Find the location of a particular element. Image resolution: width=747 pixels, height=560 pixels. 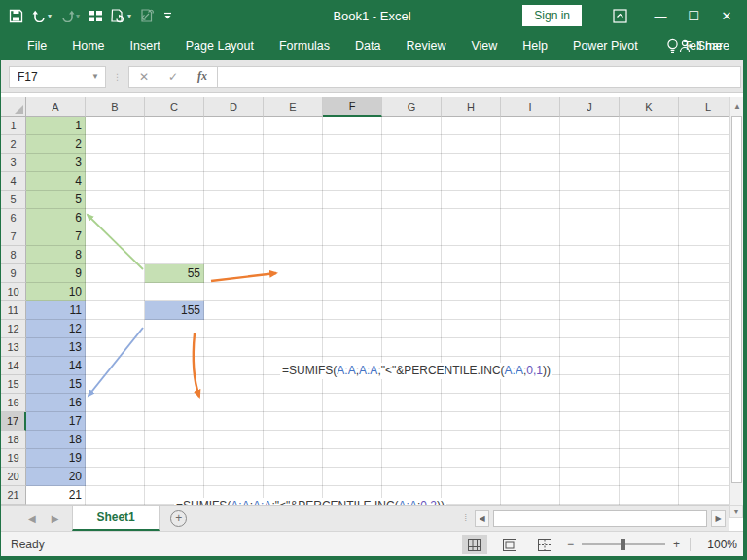

row-header-20: 20 is located at coordinates (14, 476).